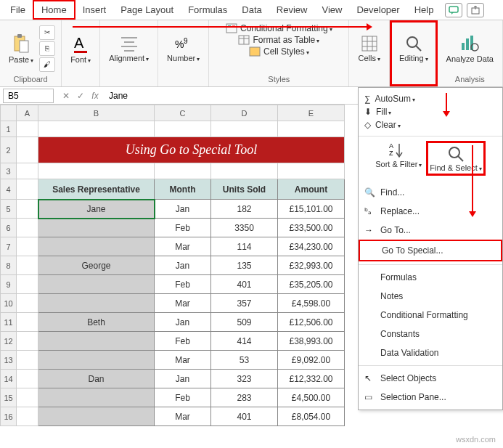 This screenshot has height=448, width=503. I want to click on cell: £38,993.00, so click(311, 341).